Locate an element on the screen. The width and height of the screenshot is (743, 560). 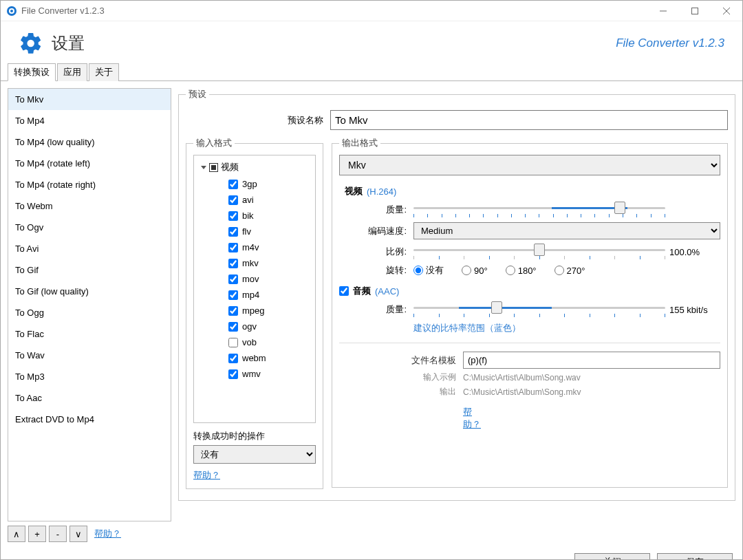
tab-presets: 转换预设 is located at coordinates (32, 72).